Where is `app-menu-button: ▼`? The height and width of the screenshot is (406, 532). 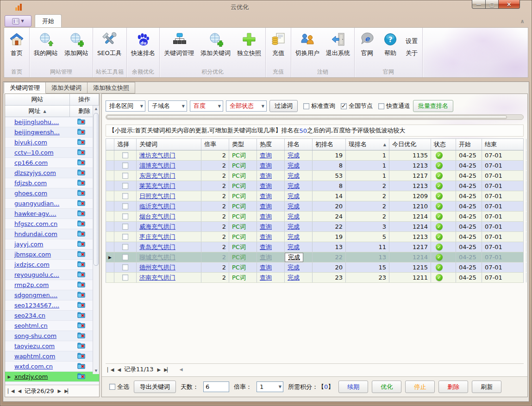
app-menu-button: ▼ is located at coordinates (18, 21).